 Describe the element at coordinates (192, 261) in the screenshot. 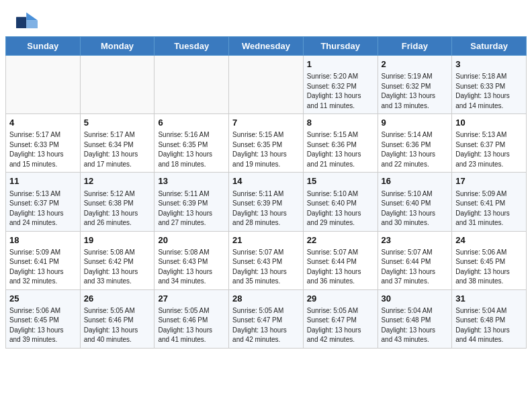

I see `day-cell: 20Sunrise: 5:08 AM Sunset: 6:43 PM Dayli…` at that location.